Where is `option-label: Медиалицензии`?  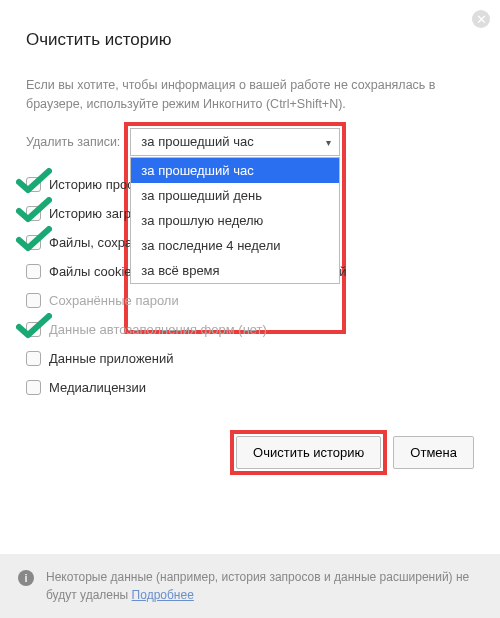
option-label: Медиалицензии is located at coordinates (98, 388).